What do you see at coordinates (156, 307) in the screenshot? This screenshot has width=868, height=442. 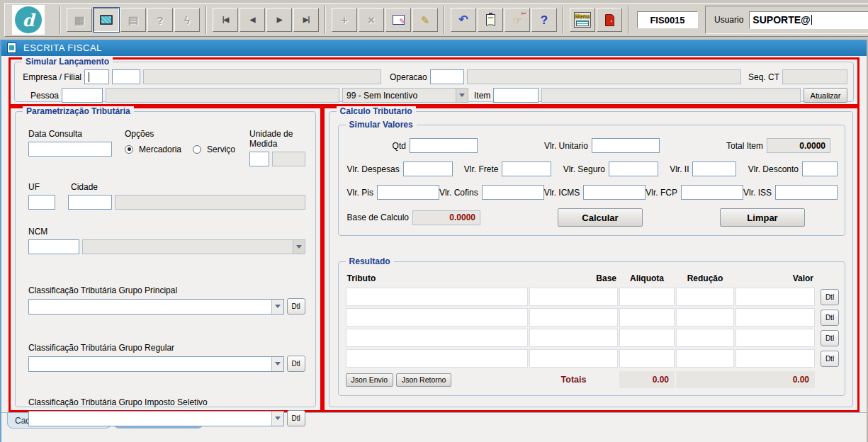 I see `grupo-principal-select` at bounding box center [156, 307].